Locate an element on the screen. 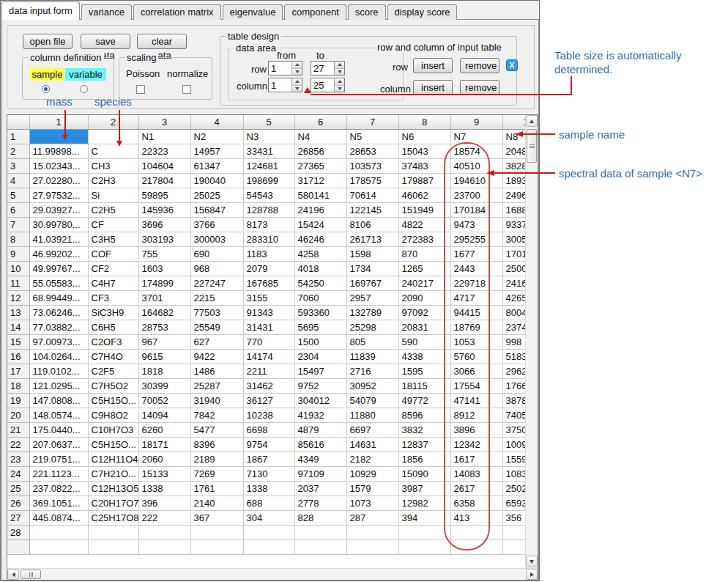  cell: 1688 is located at coordinates (514, 210).